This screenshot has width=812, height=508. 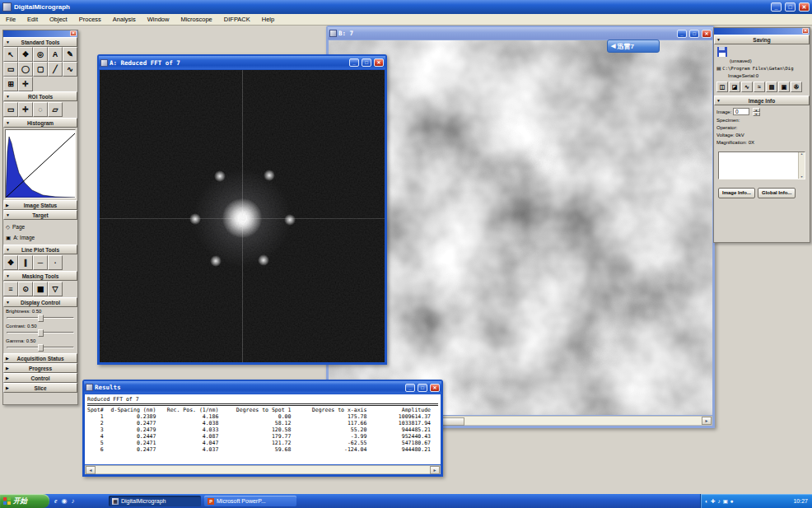 I want to click on start-button: 开始, so click(x=25, y=501).